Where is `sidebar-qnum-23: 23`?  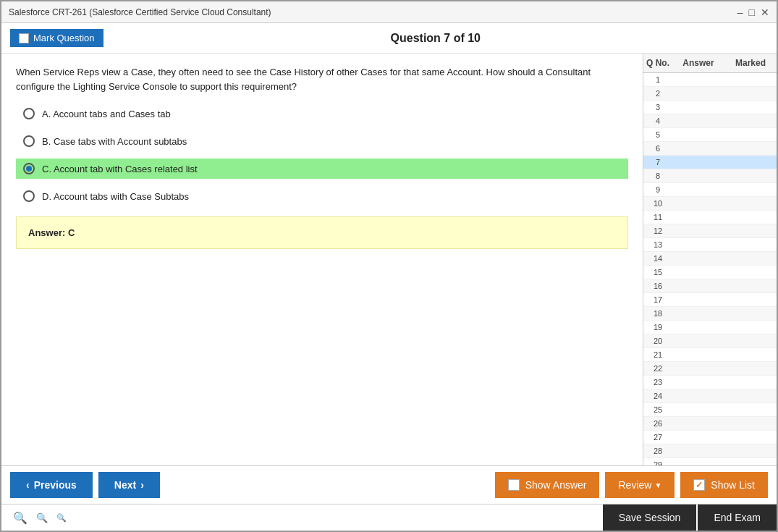
sidebar-qnum-23: 23 is located at coordinates (658, 382).